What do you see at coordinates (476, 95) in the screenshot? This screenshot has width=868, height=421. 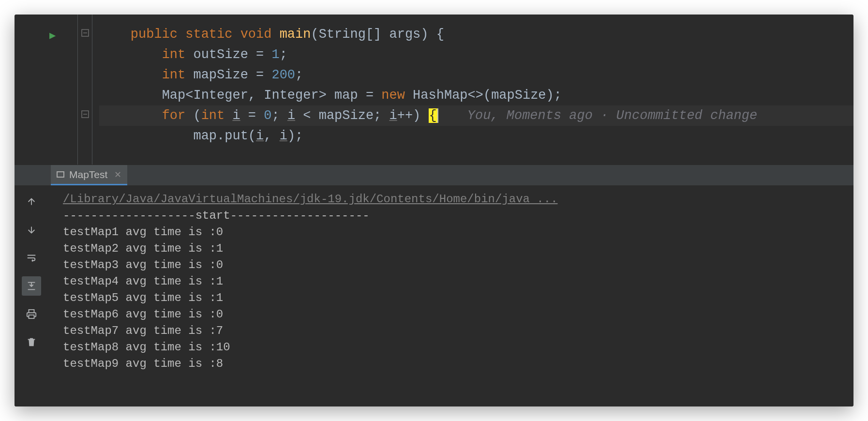 I see `code-line: Map<Integer, Integer> map = new HashMap<…` at bounding box center [476, 95].